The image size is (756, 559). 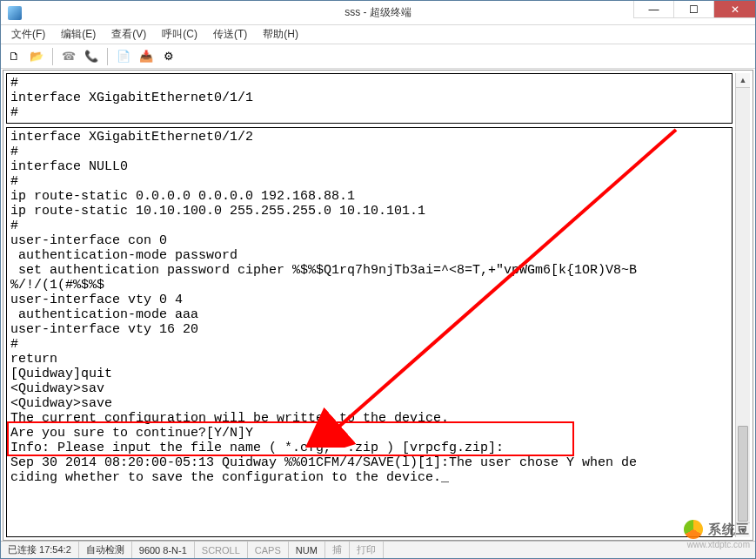 What do you see at coordinates (378, 35) in the screenshot?
I see `menu-bar: 文件(F) 编辑(E) 查看(V) 呼叫(C) 传送(T) 帮助(H)` at bounding box center [378, 35].